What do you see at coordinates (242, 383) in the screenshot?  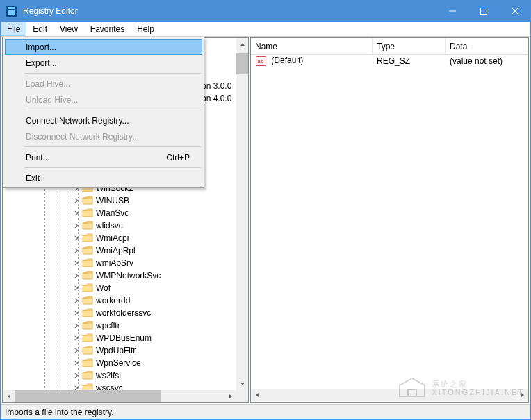 I see `scroll-down-button` at bounding box center [242, 383].